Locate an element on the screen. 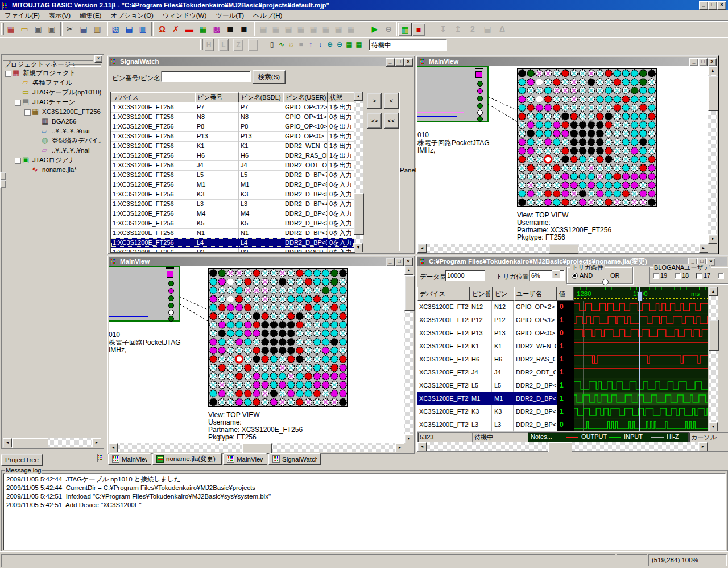  jla-table-row: XC3S1200E_FT256L5L5DDR2_D_BP<7> is located at coordinates (496, 386).